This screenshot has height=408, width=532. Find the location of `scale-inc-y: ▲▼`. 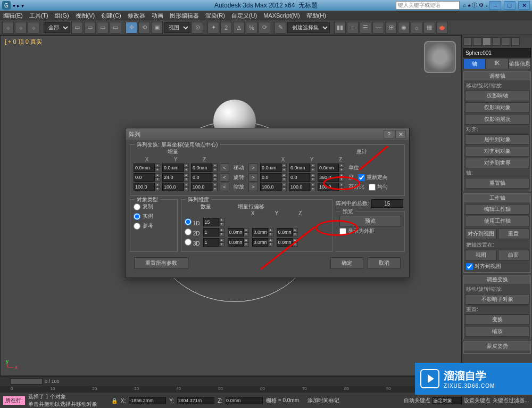

scale-inc-y: ▲▼ is located at coordinates (176, 187).